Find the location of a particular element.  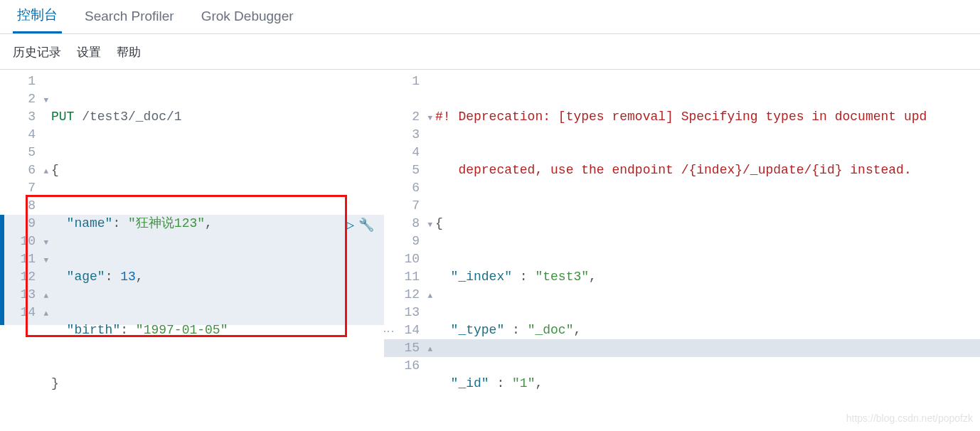

key-name-1: "name" is located at coordinates (90, 223).